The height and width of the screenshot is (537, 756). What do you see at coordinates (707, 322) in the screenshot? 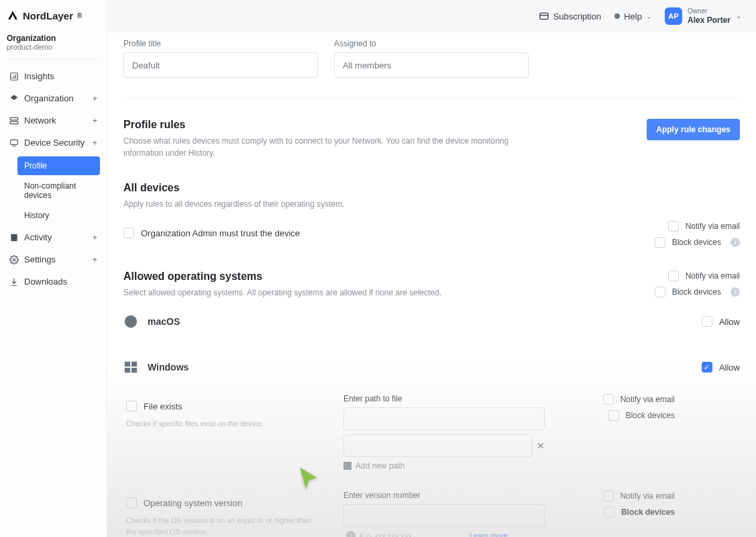
I see `macos-allow-checkbox` at bounding box center [707, 322].